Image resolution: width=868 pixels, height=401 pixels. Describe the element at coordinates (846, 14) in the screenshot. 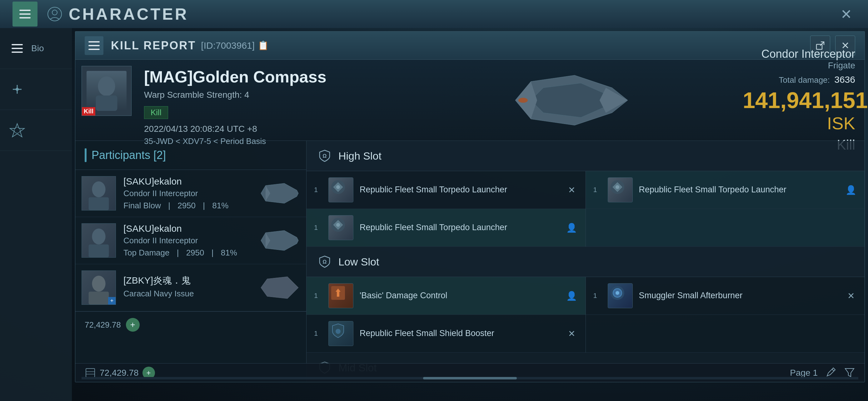

I see `app-close-button: ✕` at that location.